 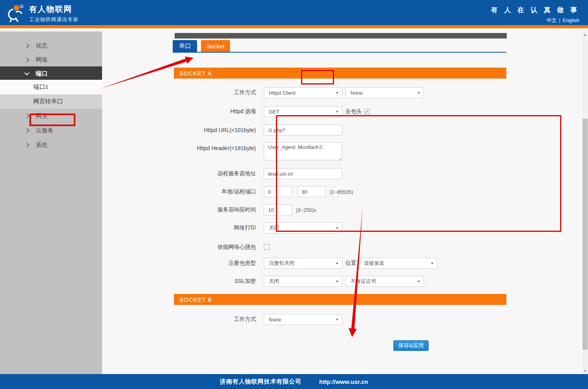 What do you see at coordinates (298, 93) in the screenshot?
I see `work-mode-row: 工作方式 Httpd Client ▼ None ▼` at bounding box center [298, 93].